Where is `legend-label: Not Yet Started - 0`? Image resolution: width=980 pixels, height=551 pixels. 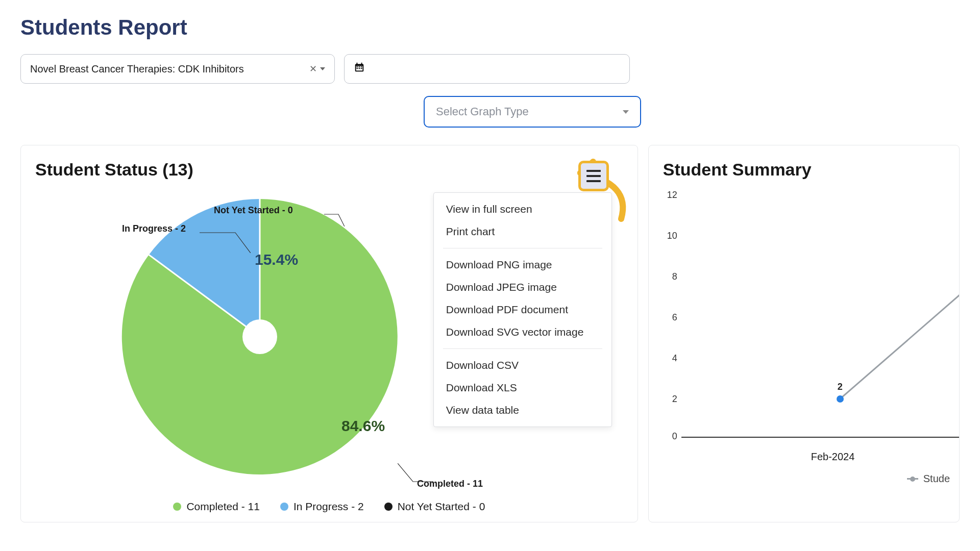
legend-label: Not Yet Started - 0 is located at coordinates (442, 507).